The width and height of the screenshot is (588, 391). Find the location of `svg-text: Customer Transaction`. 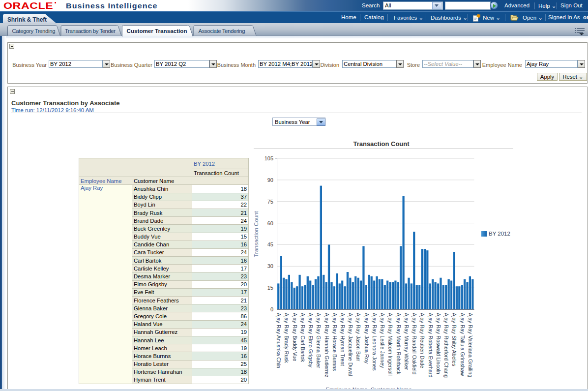

svg-text: Customer Transaction is located at coordinates (157, 30).